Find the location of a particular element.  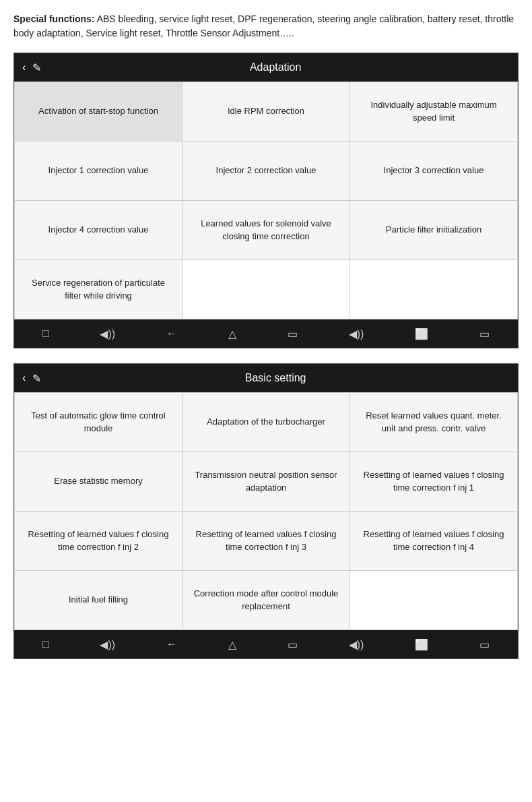

toolbar-camera-icon: □ is located at coordinates (46, 334).